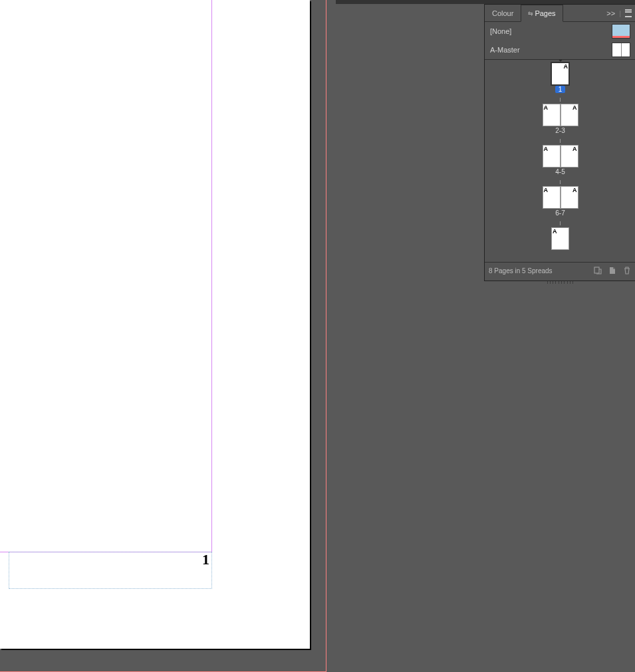 This screenshot has width=635, height=672. Describe the element at coordinates (610, 13) in the screenshot. I see `collapse-chevrons-icon: >>` at that location.